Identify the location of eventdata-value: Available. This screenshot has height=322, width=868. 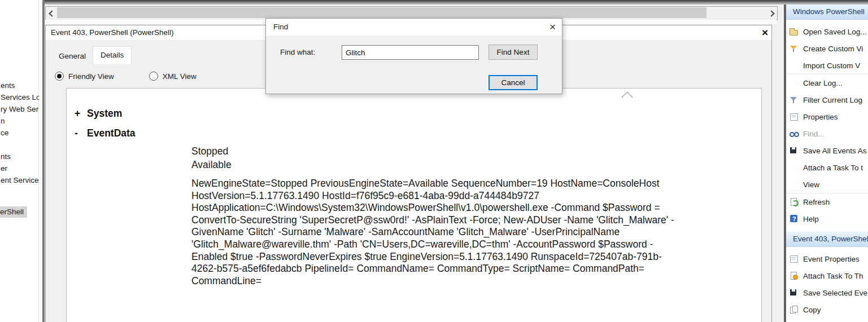
(211, 165).